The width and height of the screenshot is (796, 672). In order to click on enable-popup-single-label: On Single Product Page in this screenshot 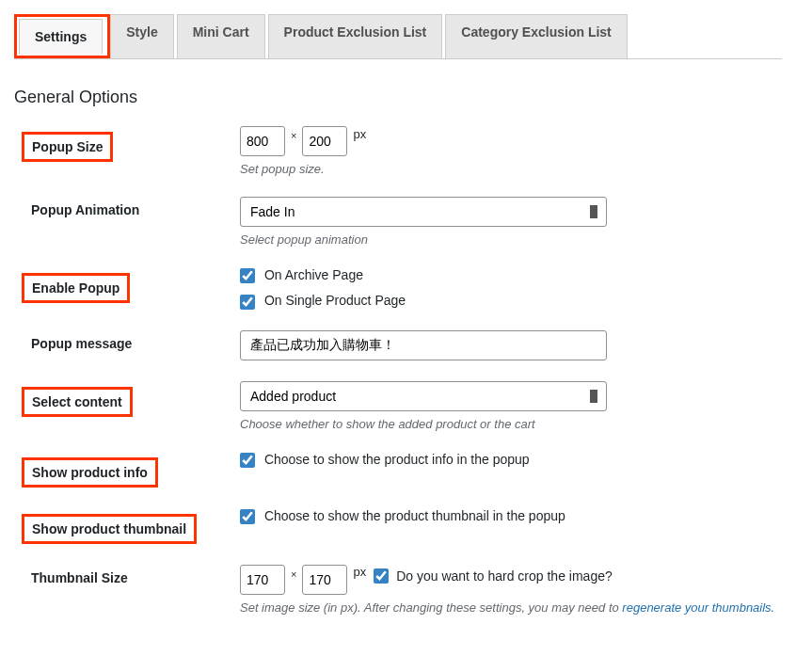, I will do `click(335, 300)`.